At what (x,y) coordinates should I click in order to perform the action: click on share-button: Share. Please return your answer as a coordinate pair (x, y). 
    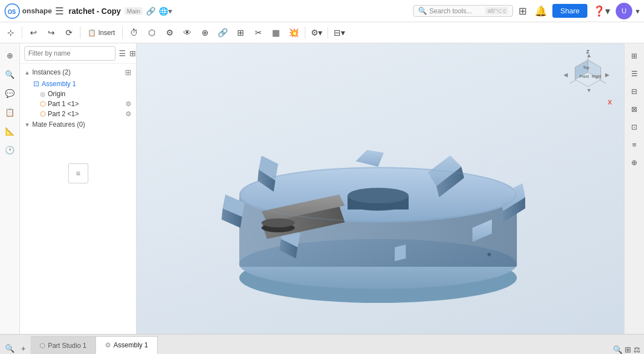
    Looking at the image, I should click on (570, 11).